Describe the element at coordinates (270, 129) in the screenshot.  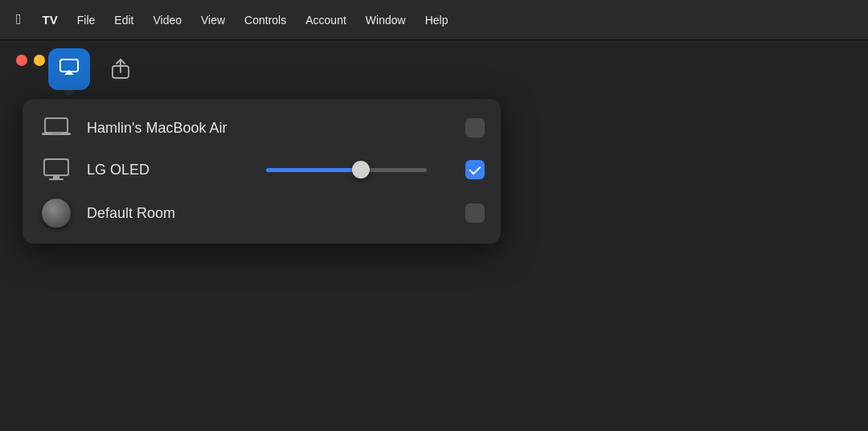
I see `macbook-device-name: Hamlin's MacBook Air` at that location.